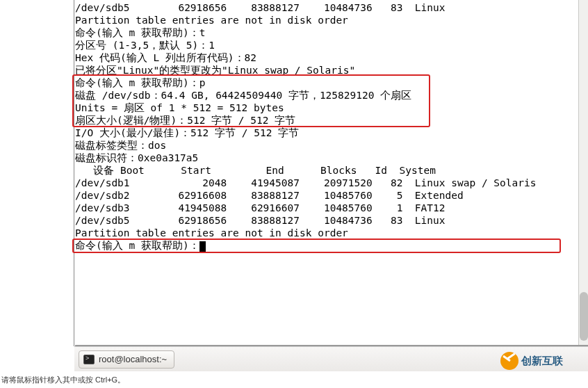  What do you see at coordinates (294, 380) in the screenshot?
I see `vm-status-bar: 请将鼠标指针移入其中或按 Ctrl+G。` at bounding box center [294, 380].